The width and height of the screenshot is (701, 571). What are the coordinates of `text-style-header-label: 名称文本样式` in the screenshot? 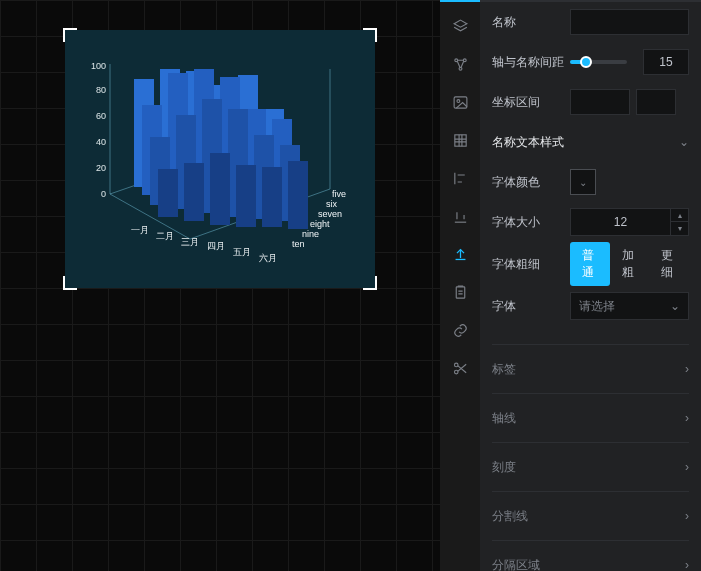 It's located at (528, 142).